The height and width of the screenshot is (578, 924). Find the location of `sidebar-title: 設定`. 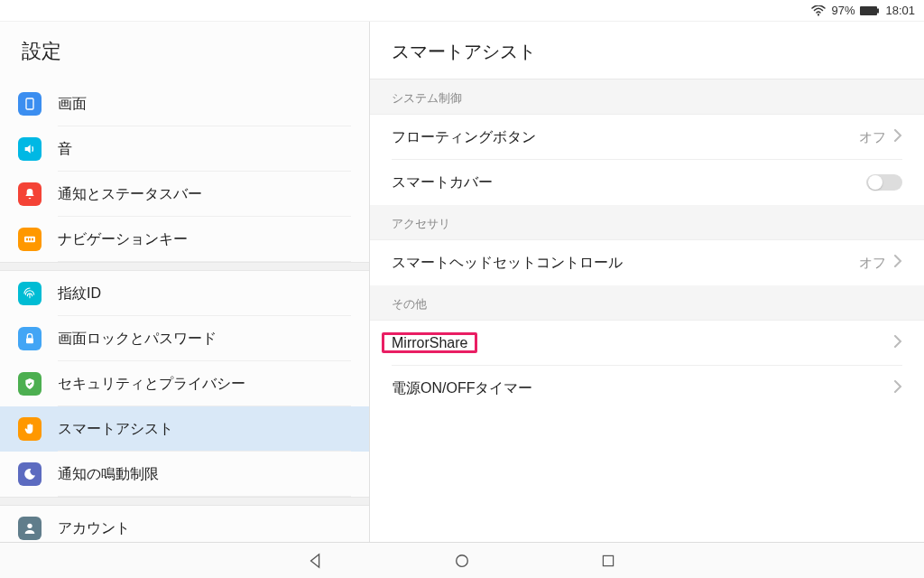

sidebar-title: 設定 is located at coordinates (184, 51).